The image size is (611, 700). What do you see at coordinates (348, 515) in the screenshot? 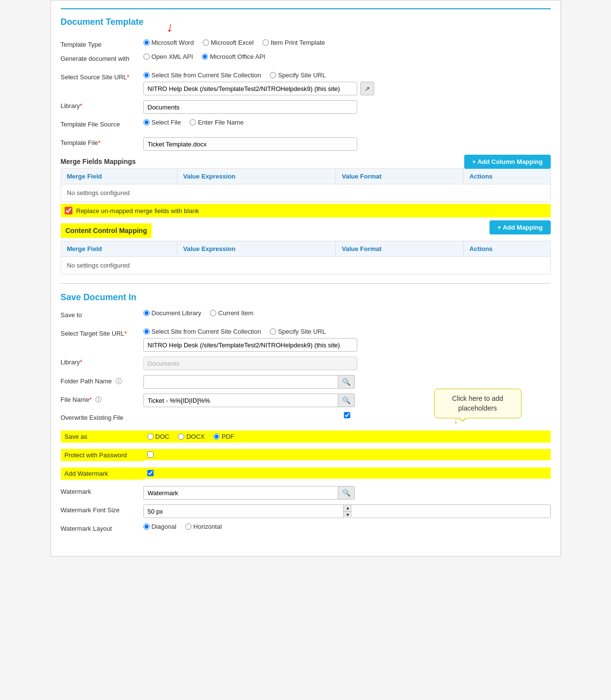
I see `spinner-down-button: ▼` at bounding box center [348, 515].